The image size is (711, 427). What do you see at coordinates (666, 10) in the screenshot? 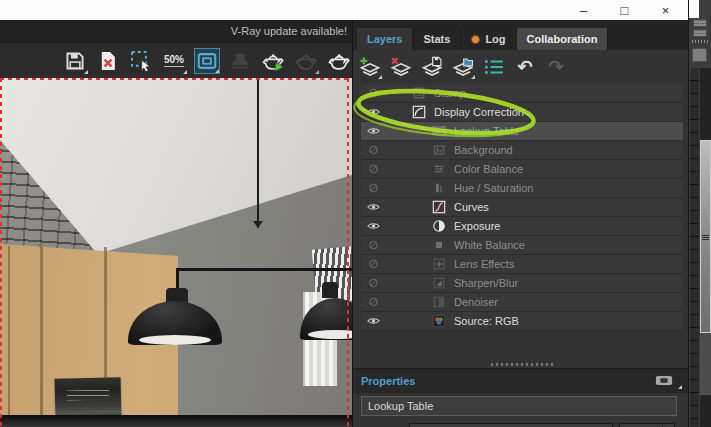
I see `close-button: ×` at bounding box center [666, 10].